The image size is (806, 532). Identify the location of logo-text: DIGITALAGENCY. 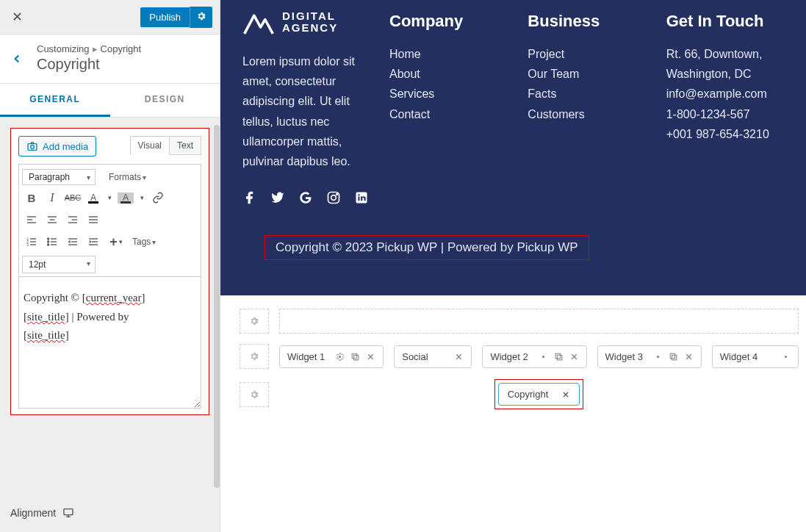
(310, 22).